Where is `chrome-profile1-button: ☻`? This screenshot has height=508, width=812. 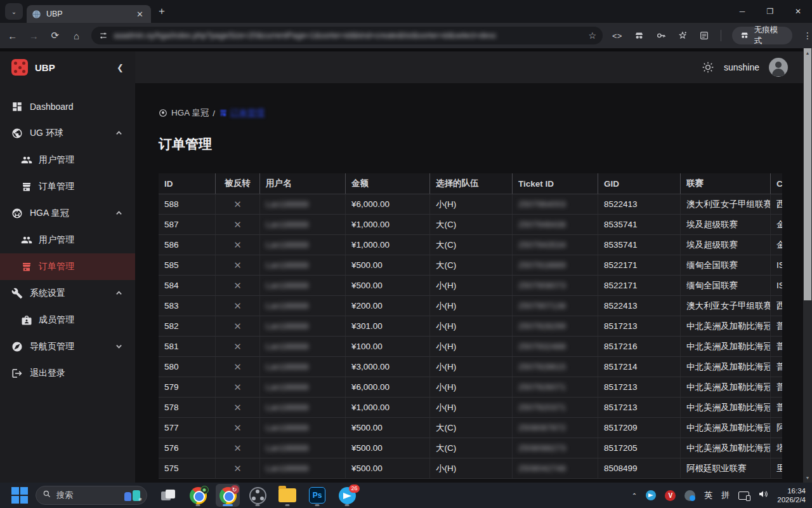 chrome-profile1-button: ☻ is located at coordinates (198, 495).